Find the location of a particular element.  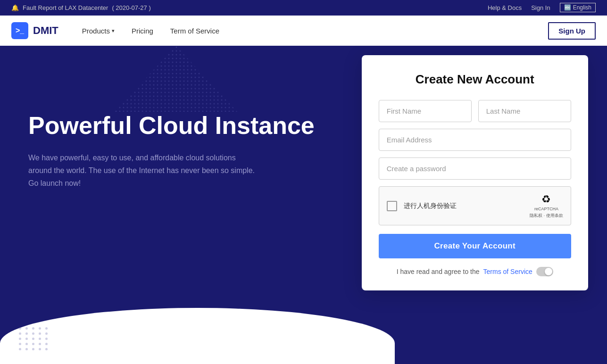

password-input is located at coordinates (475, 169).